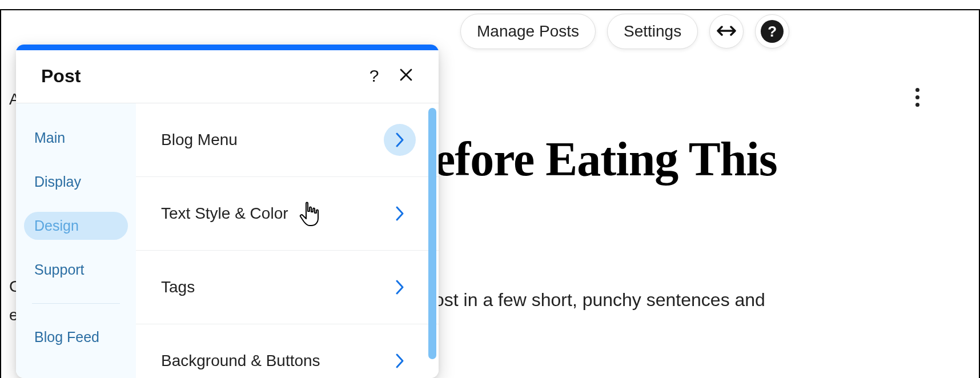  I want to click on arrows-horizontal-icon, so click(726, 31).